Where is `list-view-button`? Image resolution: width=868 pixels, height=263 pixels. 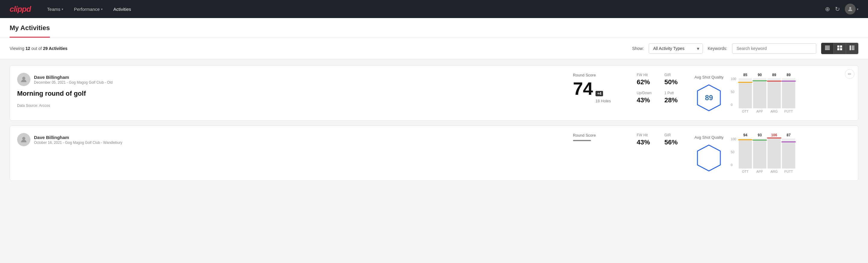
list-view-button is located at coordinates (828, 49).